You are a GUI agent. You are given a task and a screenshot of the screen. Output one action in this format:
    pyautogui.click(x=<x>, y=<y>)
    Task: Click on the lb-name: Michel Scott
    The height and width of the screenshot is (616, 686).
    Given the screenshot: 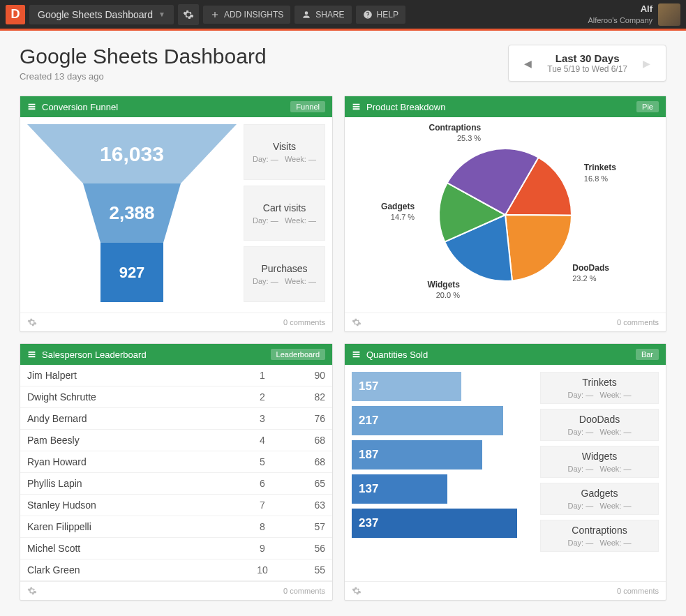 What is the action you would take?
    pyautogui.click(x=131, y=548)
    